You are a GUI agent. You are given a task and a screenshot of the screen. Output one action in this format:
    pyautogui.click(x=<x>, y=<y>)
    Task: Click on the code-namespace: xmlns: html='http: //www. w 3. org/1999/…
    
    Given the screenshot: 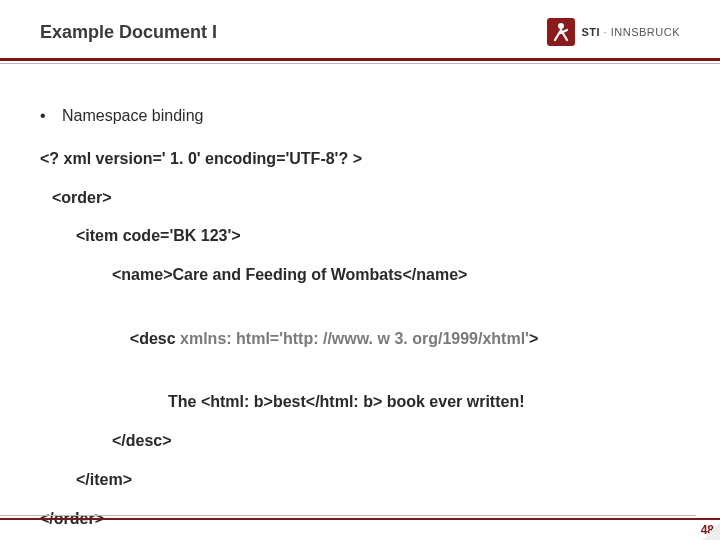 What is the action you would take?
    pyautogui.click(x=354, y=338)
    